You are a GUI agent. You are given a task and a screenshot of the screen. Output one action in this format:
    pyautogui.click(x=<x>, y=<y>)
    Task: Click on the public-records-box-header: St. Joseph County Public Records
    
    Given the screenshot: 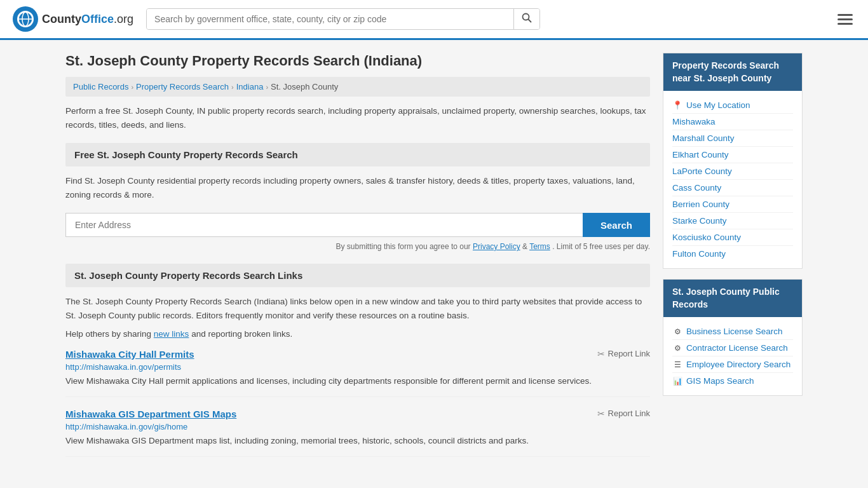 What is the action you would take?
    pyautogui.click(x=733, y=299)
    